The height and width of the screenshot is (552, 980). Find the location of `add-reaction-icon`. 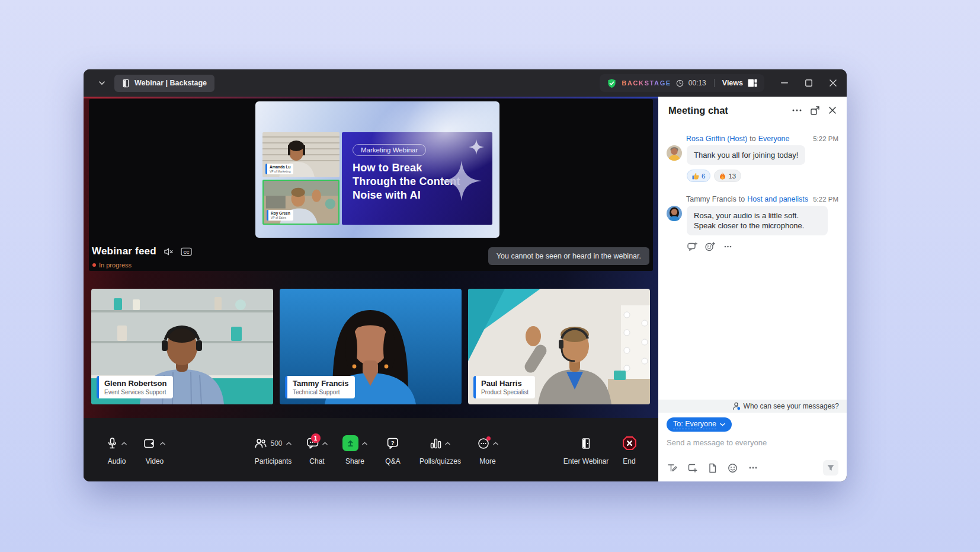

add-reaction-icon is located at coordinates (710, 247).